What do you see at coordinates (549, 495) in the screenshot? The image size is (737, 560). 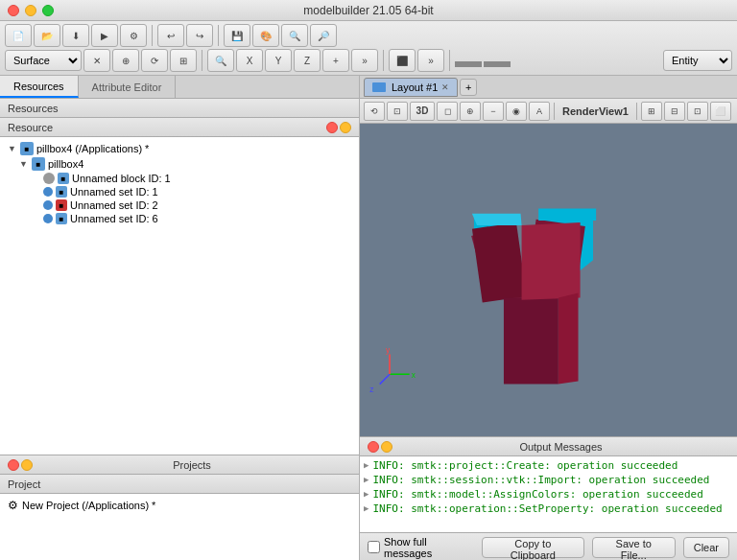 I see `output-line-3: ▶ INFO: smtk::model::AssignColors: opera…` at bounding box center [549, 495].